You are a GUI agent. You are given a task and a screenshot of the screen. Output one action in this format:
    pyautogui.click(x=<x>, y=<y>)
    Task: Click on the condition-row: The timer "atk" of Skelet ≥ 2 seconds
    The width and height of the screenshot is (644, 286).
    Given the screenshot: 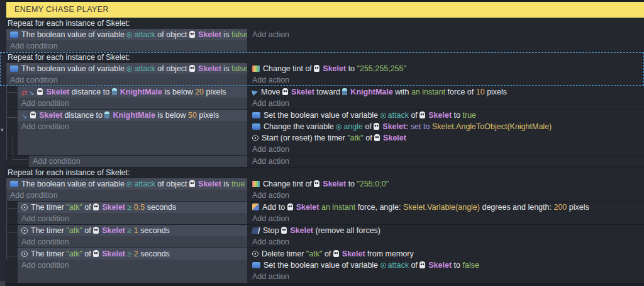 What is the action you would take?
    pyautogui.click(x=132, y=254)
    